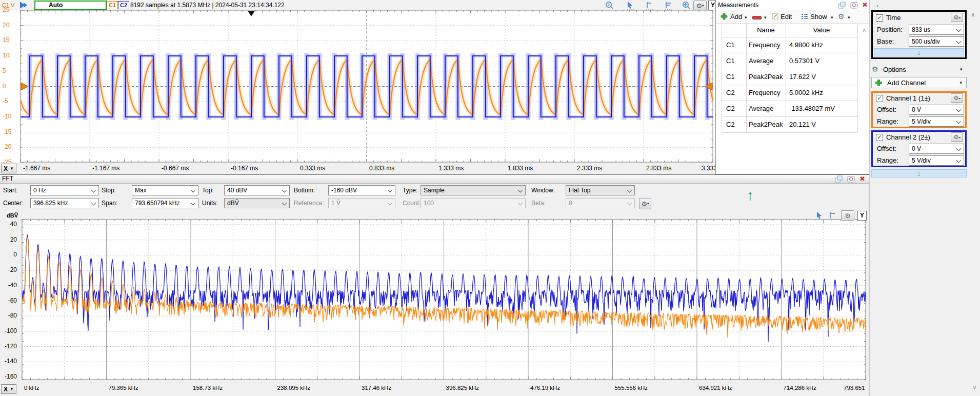  I want to click on time-enabled-checkbox: ✓, so click(879, 18).